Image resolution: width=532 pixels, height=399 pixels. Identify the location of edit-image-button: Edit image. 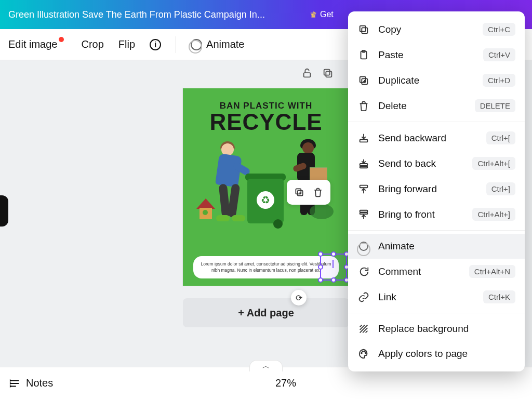
(37, 45).